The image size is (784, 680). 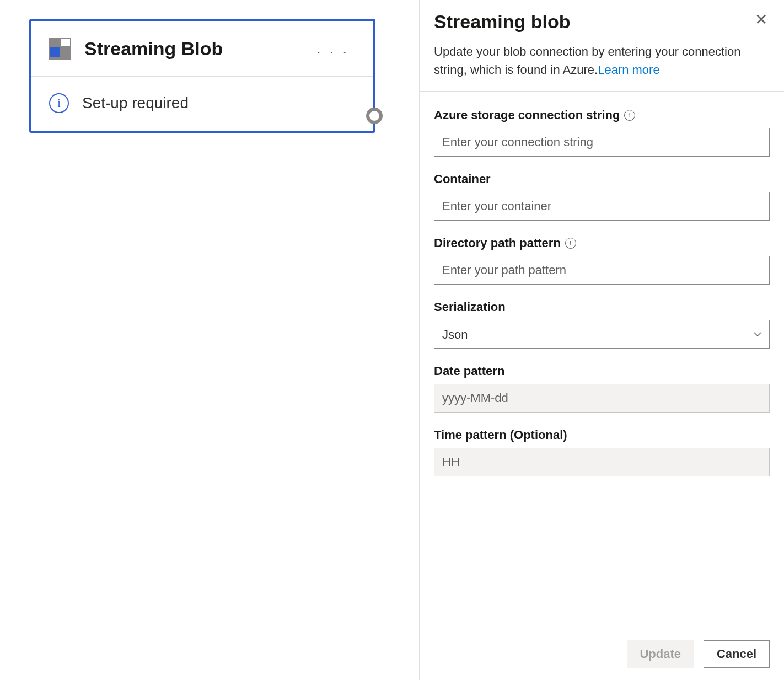 What do you see at coordinates (602, 142) in the screenshot?
I see `connection-string-input` at bounding box center [602, 142].